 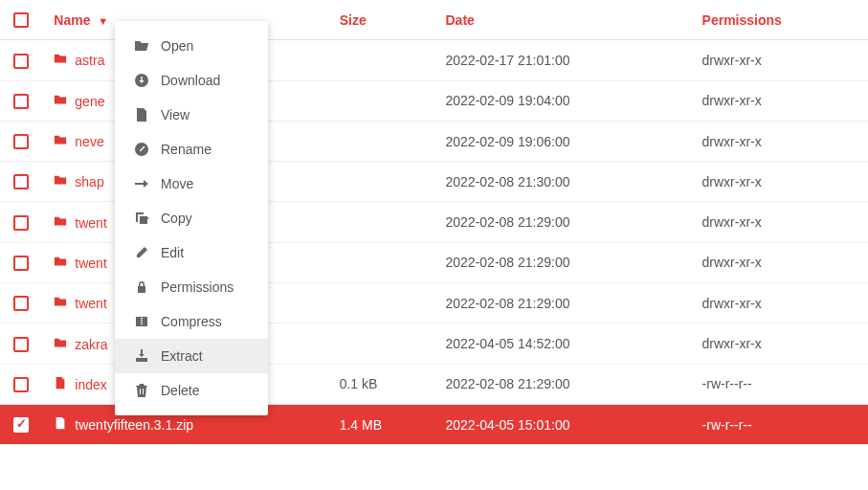 I want to click on row-size-label: 1.4 MB, so click(x=361, y=425).